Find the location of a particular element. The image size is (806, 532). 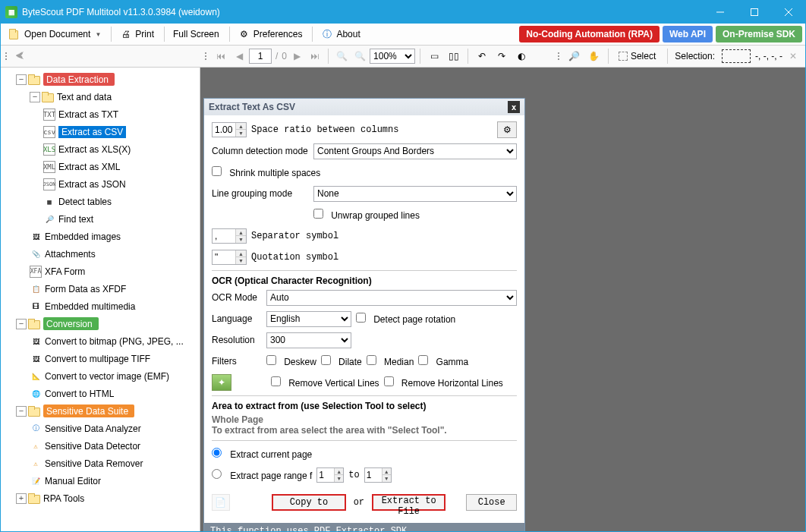

shrink-checkbox: Shrink multiple spaces is located at coordinates (266, 173).